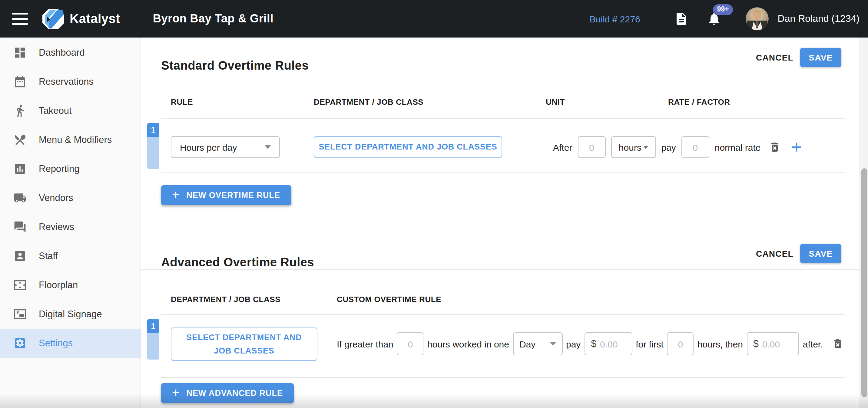 The height and width of the screenshot is (408, 868). What do you see at coordinates (70, 198) in the screenshot?
I see `sidebar-item-vendors: Vendors` at bounding box center [70, 198].